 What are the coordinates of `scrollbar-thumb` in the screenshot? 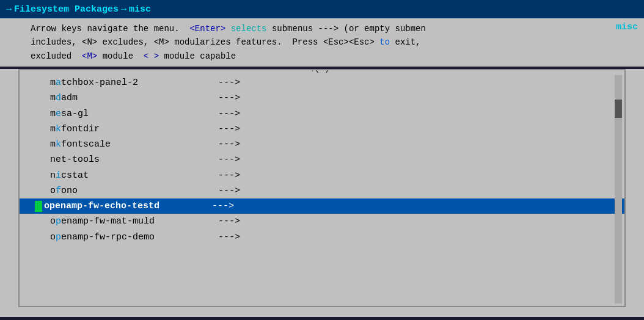 It's located at (618, 109).